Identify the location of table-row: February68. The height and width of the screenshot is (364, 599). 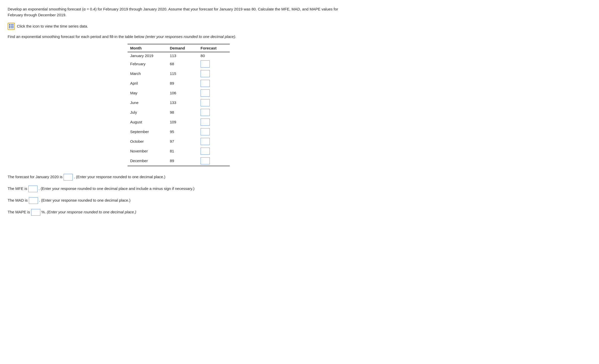
(179, 64).